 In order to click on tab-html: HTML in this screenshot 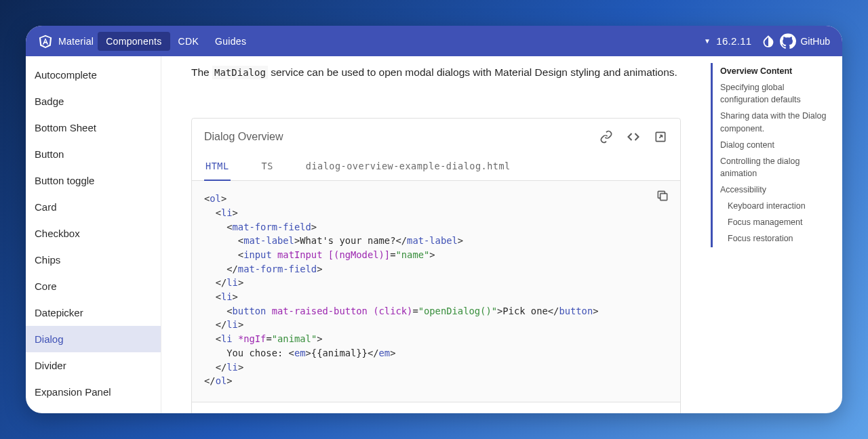, I will do `click(217, 167)`.